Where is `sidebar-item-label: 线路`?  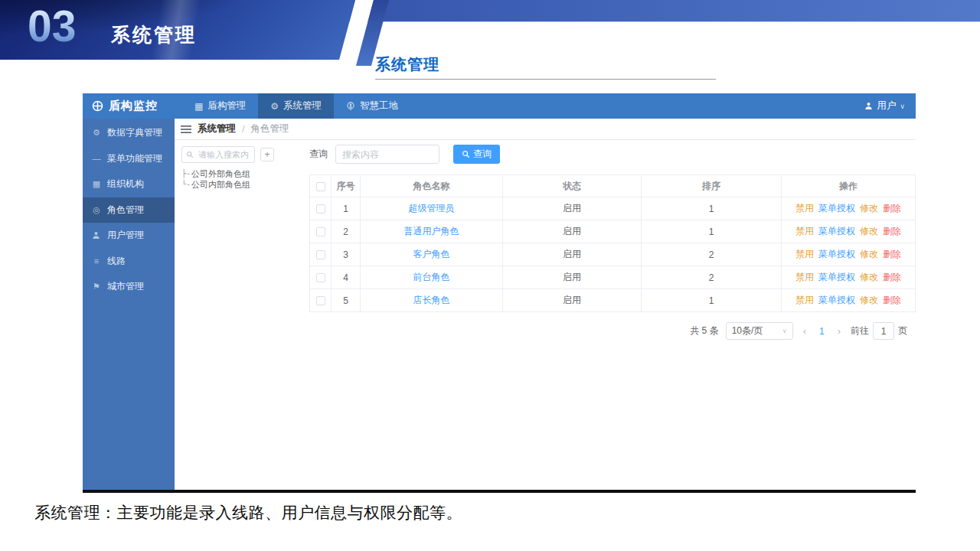
sidebar-item-label: 线路 is located at coordinates (116, 262).